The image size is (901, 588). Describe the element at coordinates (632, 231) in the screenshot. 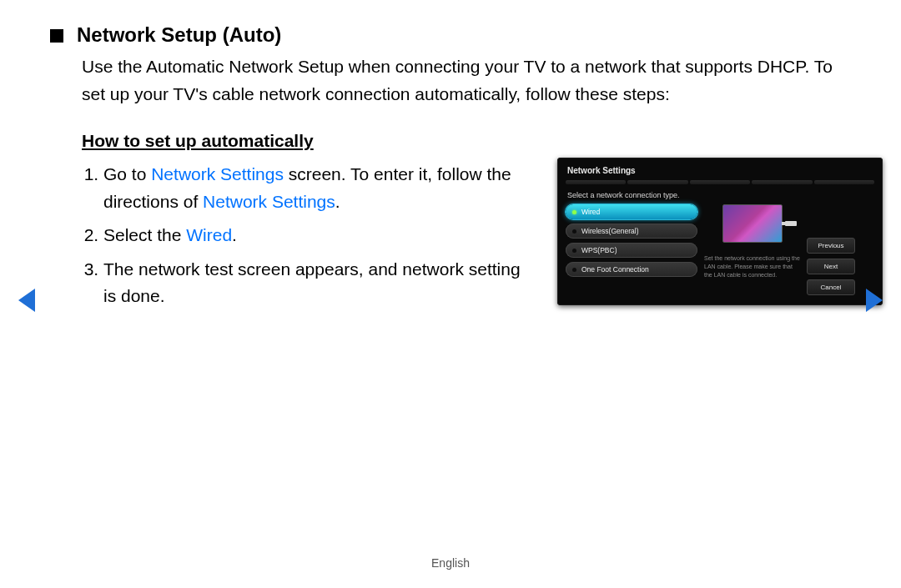

I see `option-wireless-general: Wireless(General)` at that location.